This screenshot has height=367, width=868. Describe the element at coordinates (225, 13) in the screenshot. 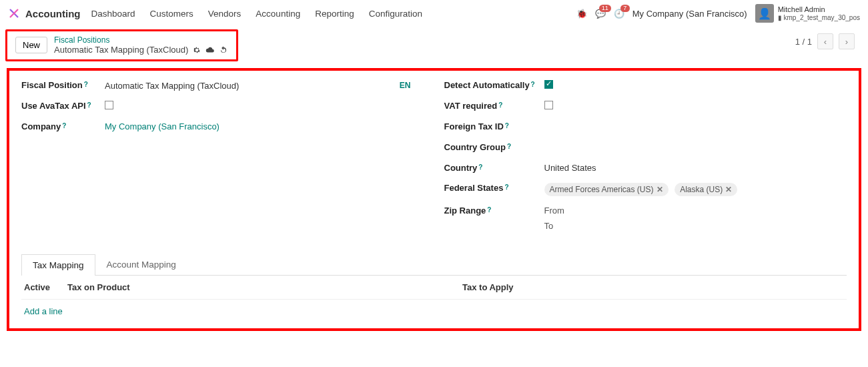

I see `nav-vendors: Vendors` at that location.